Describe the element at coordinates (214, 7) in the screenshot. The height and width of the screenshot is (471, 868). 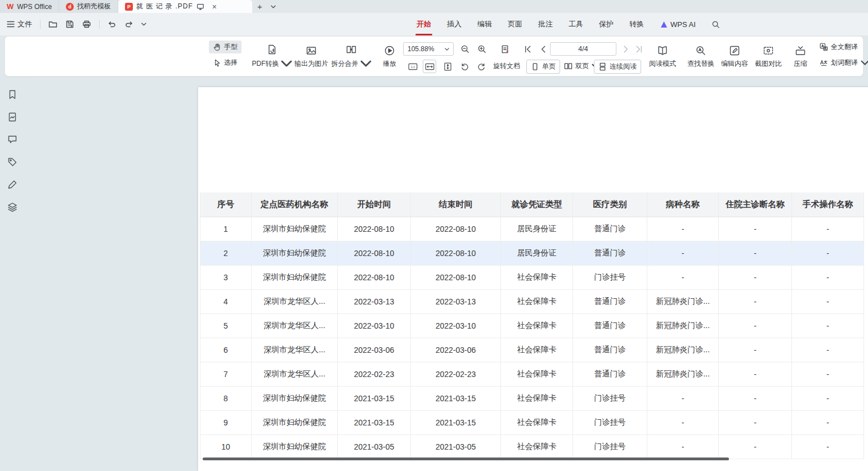
I see `close-tab-icon: ×` at that location.